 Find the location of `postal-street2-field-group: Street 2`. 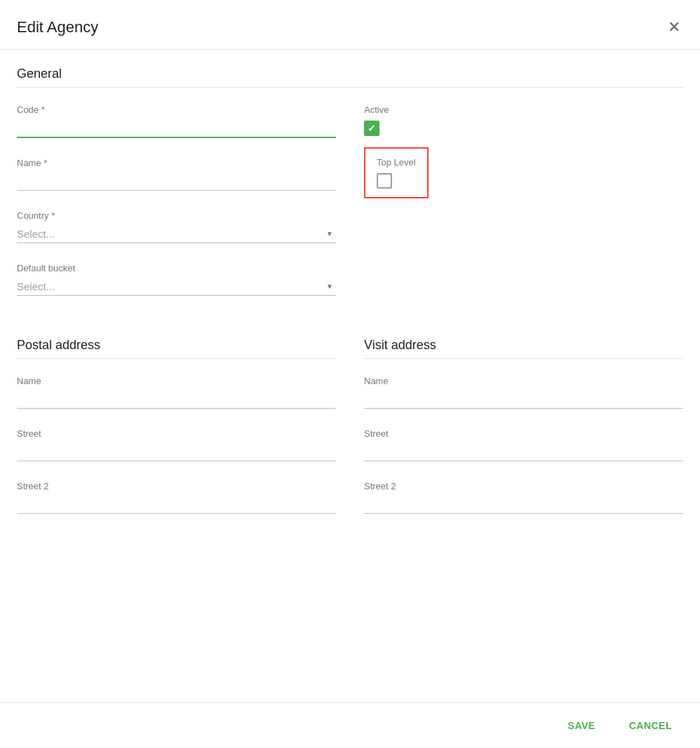

postal-street2-field-group: Street 2 is located at coordinates (177, 498).